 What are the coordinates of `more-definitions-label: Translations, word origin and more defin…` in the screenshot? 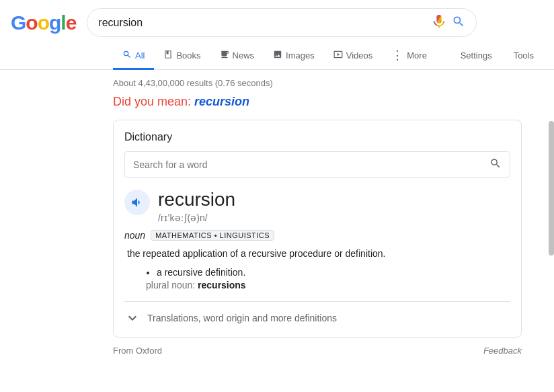 It's located at (242, 318).